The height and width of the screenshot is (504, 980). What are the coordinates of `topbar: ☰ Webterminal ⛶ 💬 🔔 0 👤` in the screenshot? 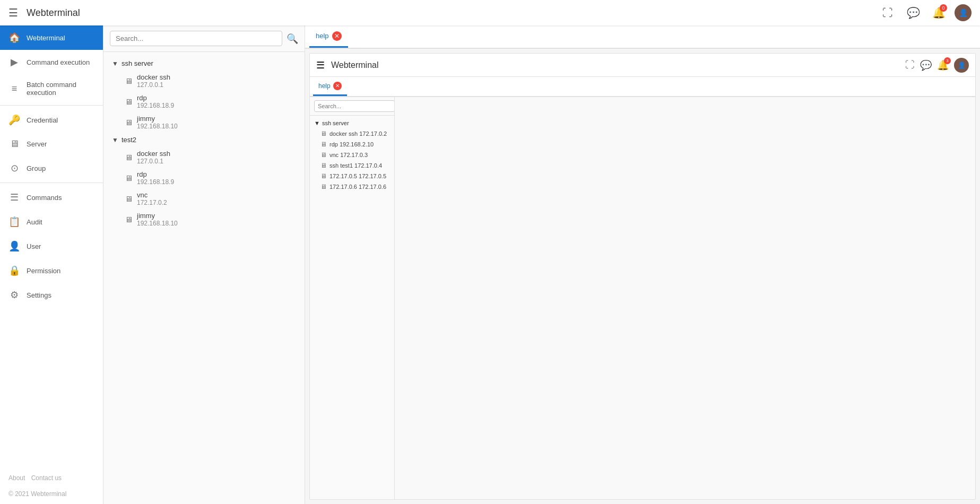 It's located at (490, 13).